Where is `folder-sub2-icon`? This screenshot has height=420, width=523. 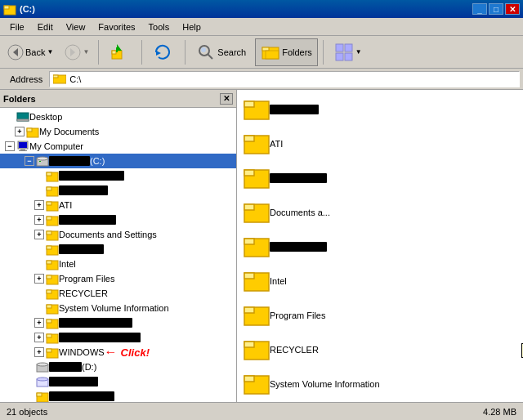
folder-sub2-icon is located at coordinates (52, 190).